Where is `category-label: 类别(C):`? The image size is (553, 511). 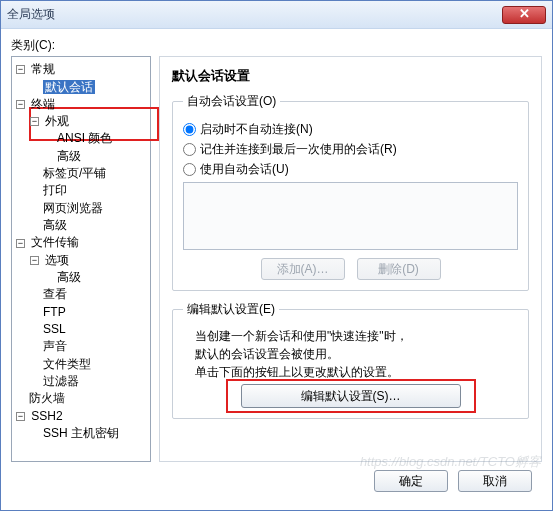
category-label: 类别(C): is located at coordinates (276, 46).